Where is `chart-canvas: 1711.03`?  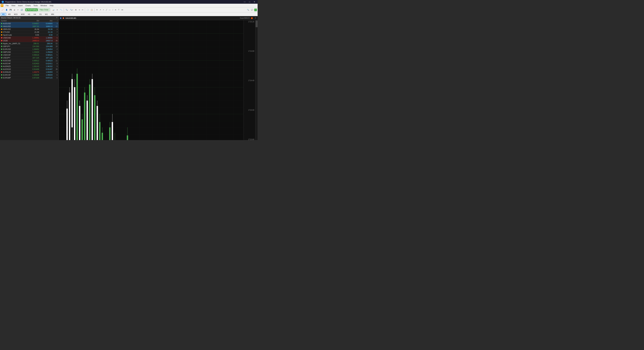 chart-canvas: 1711.03 is located at coordinates (151, 80).